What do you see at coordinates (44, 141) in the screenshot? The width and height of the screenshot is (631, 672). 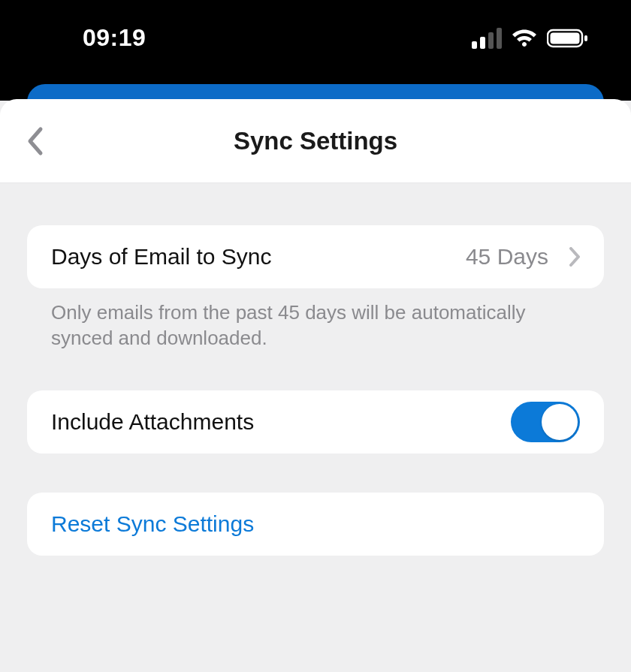 I see `back-button` at bounding box center [44, 141].